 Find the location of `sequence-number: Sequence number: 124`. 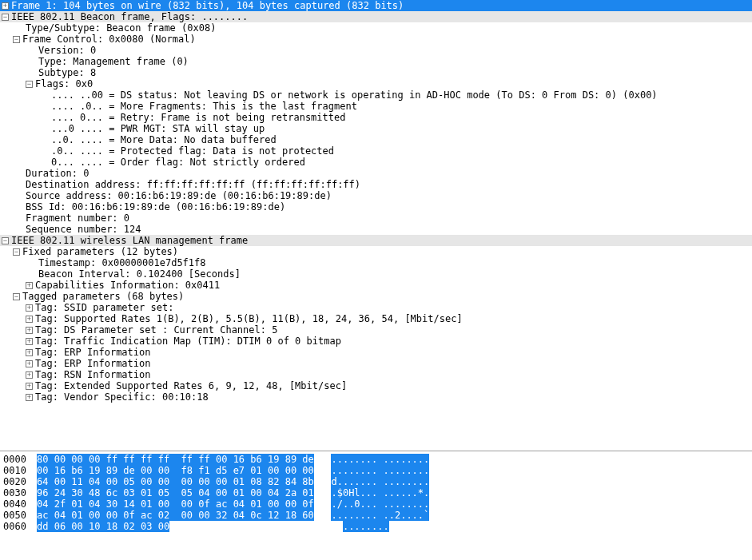

sequence-number: Sequence number: 124 is located at coordinates (376, 229).